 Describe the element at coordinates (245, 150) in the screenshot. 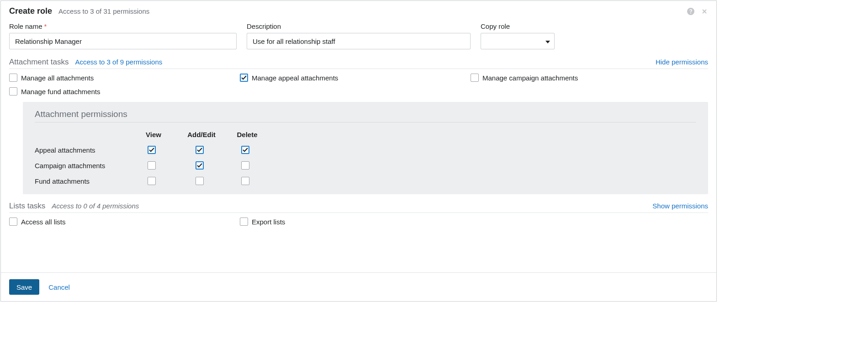

I see `chk-appeal-delete` at that location.